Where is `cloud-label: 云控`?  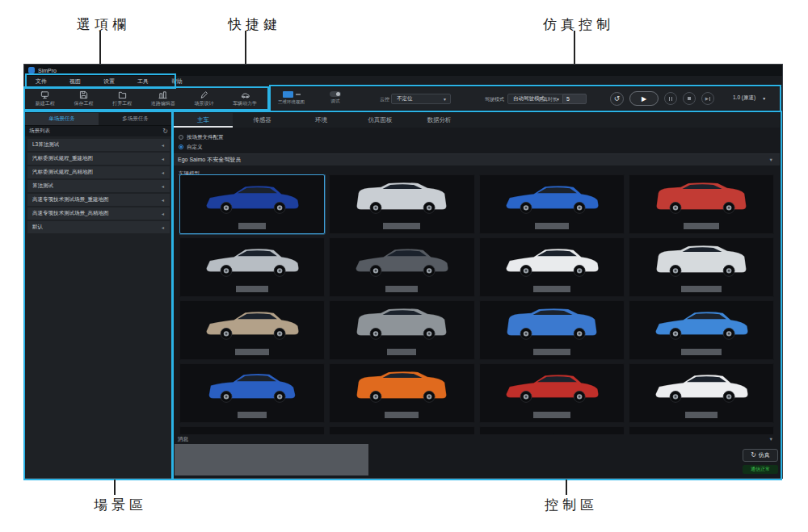 cloud-label: 云控 is located at coordinates (385, 100).